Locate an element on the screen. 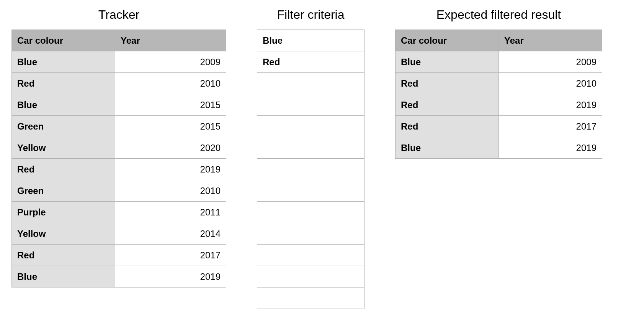  criteria-cell: Red is located at coordinates (311, 62).